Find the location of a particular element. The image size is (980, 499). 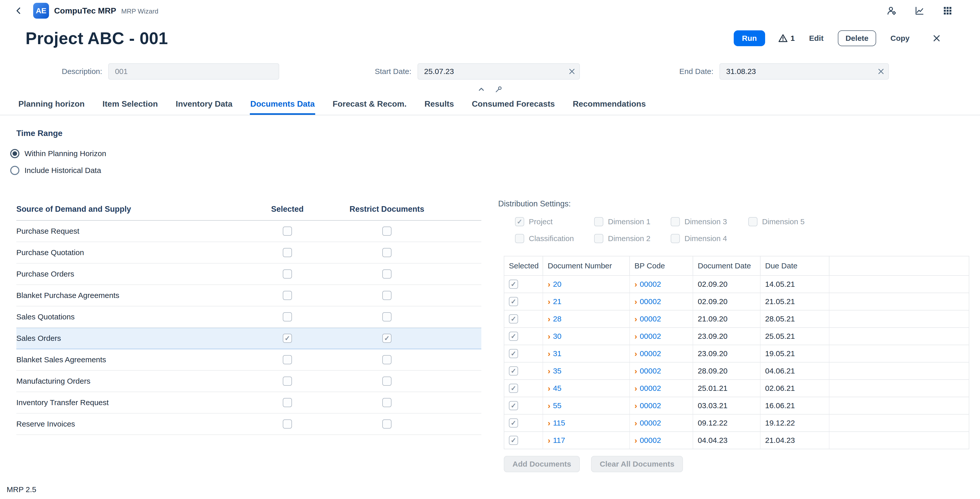

user-settings-icon is located at coordinates (891, 11).